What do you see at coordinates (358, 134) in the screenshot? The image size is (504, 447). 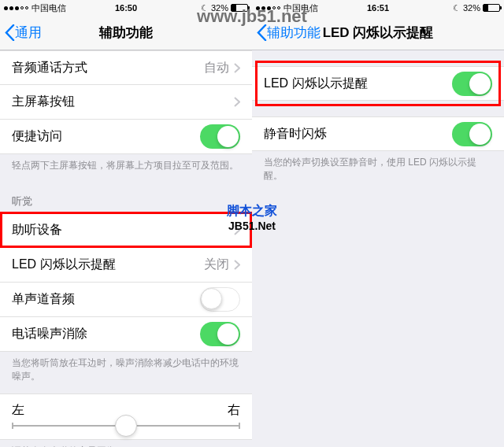 I see `row-label: 静音时闪烁` at bounding box center [358, 134].